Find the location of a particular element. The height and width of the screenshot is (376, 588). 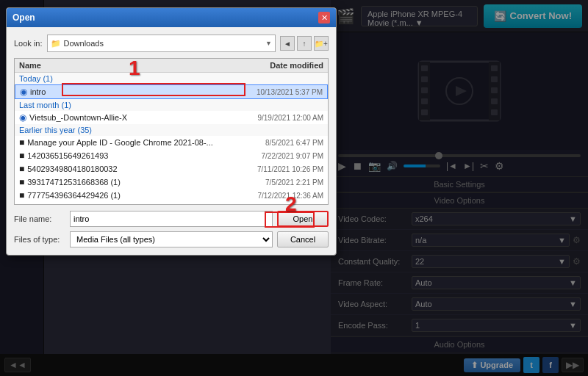

file-item-3: ■ 54029349804180180032 7/11/2021 10:26 P… is located at coordinates (171, 169).